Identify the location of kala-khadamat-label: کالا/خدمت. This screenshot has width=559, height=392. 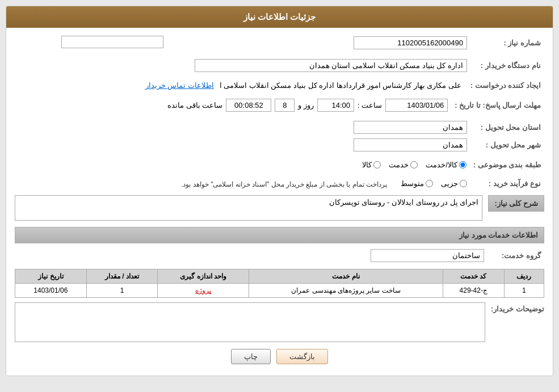
(442, 165).